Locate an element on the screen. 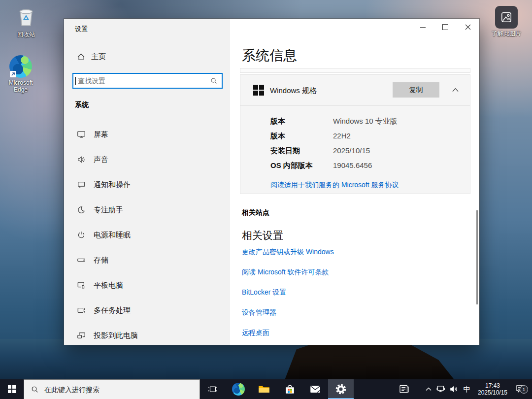  settings-search-input is located at coordinates (143, 81).